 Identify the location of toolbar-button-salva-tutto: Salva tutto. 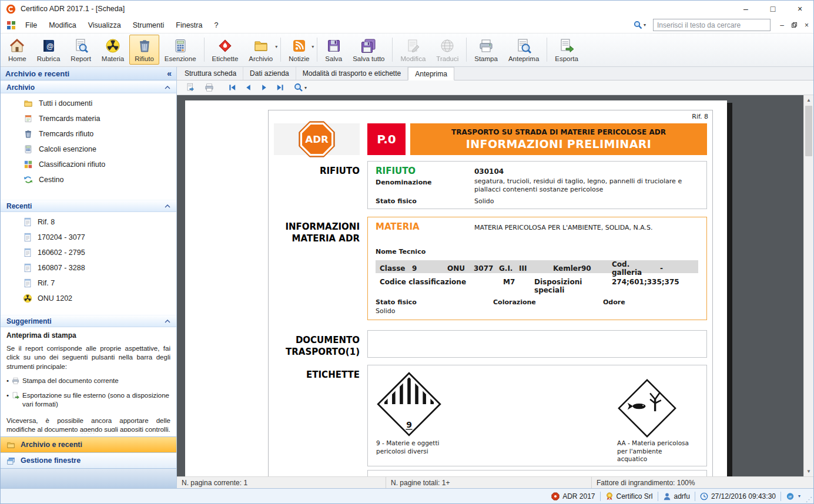
(369, 49).